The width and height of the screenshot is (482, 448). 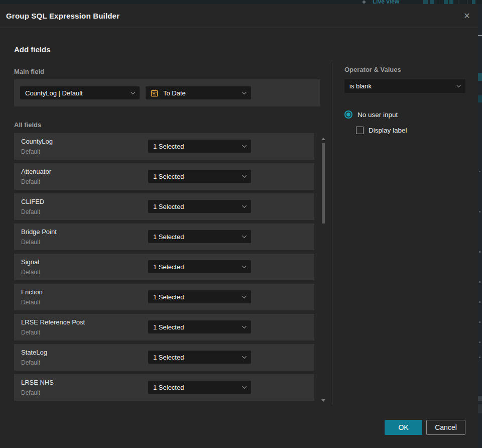 I want to click on main-field-select-value: CountyLog | Default, so click(x=54, y=93).